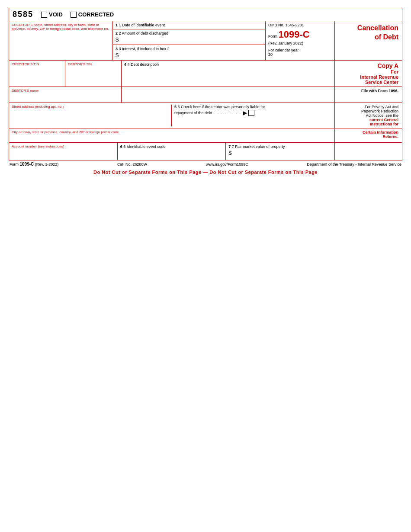 The width and height of the screenshot is (411, 532). Describe the element at coordinates (369, 74) in the screenshot. I see `copy-a-cell: Copy A For Internal Revenue Service Cent…` at that location.